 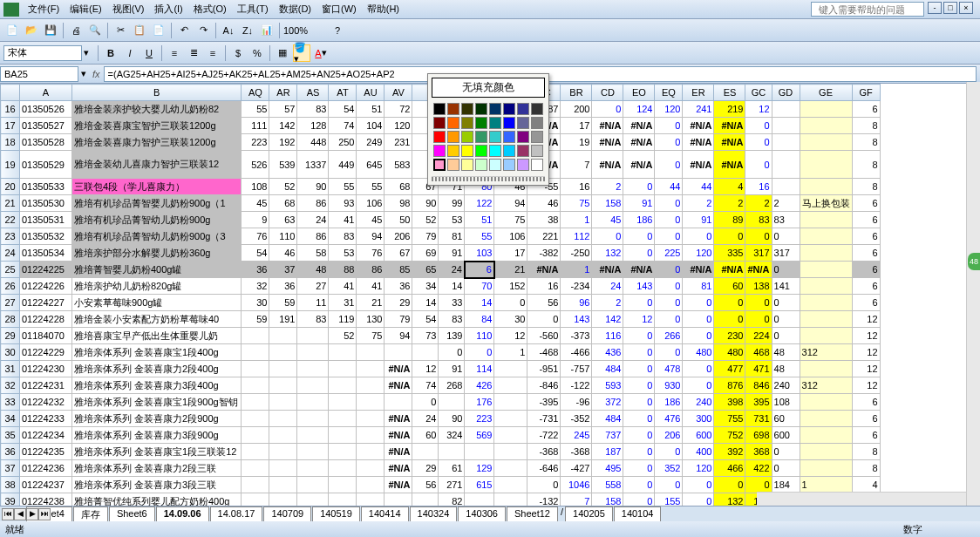 What do you see at coordinates (10, 403) in the screenshot?
I see `row-header: 33` at bounding box center [10, 403].